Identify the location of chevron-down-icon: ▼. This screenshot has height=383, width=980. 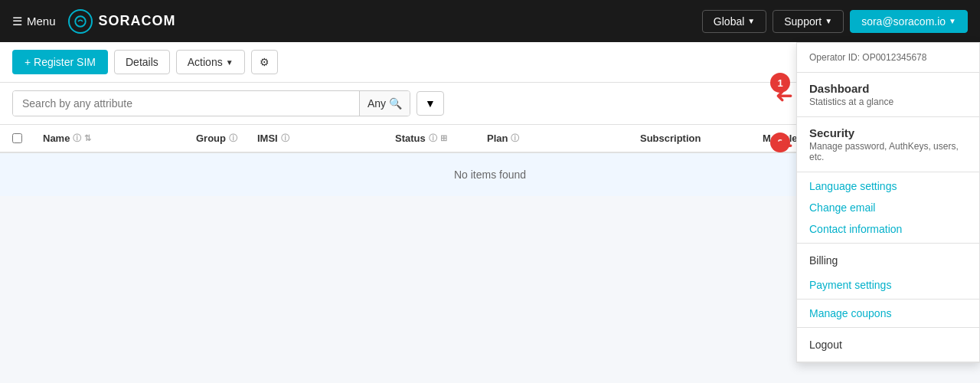
(430, 103).